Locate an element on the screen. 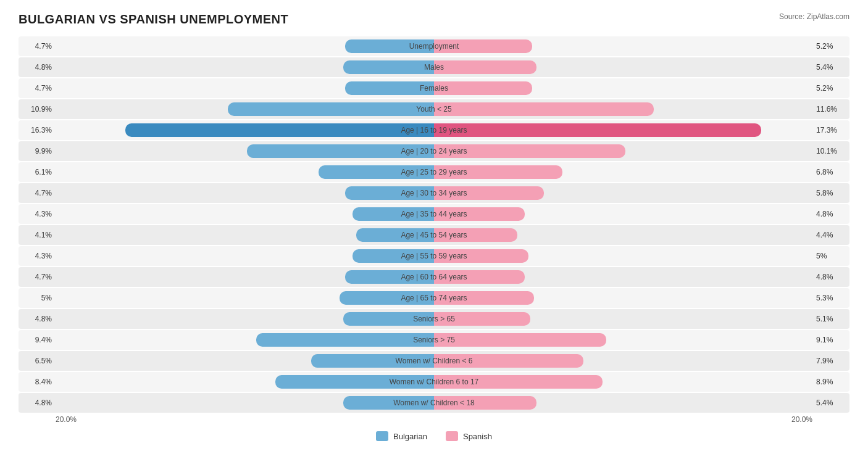  bars-area: Women w/ Children < 18 is located at coordinates (434, 403).